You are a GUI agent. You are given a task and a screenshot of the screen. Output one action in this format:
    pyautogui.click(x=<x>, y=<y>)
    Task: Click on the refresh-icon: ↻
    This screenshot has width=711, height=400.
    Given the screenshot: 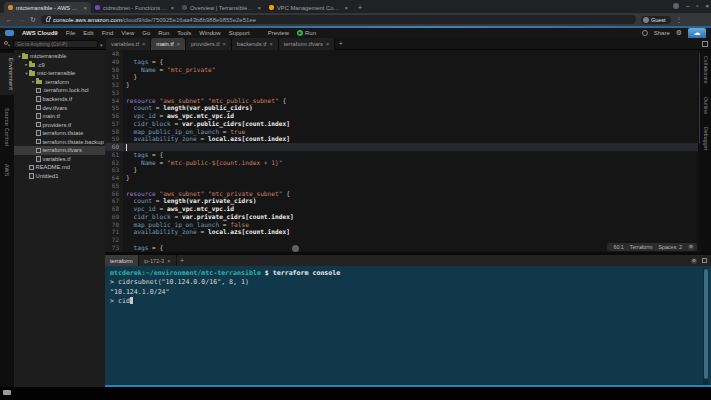 What is the action you would take?
    pyautogui.click(x=33, y=20)
    